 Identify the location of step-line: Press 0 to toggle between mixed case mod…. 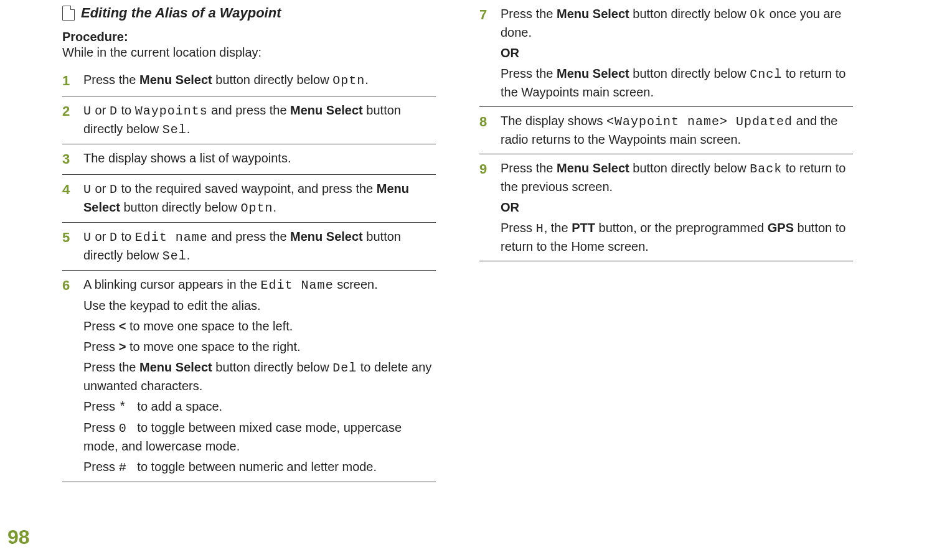
(260, 437).